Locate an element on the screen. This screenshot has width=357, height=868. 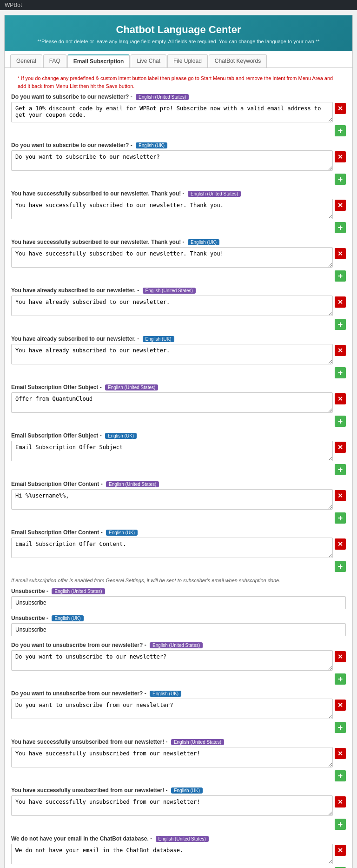
input-row-newsletter-subscribe-uk: ✕ is located at coordinates (178, 161).